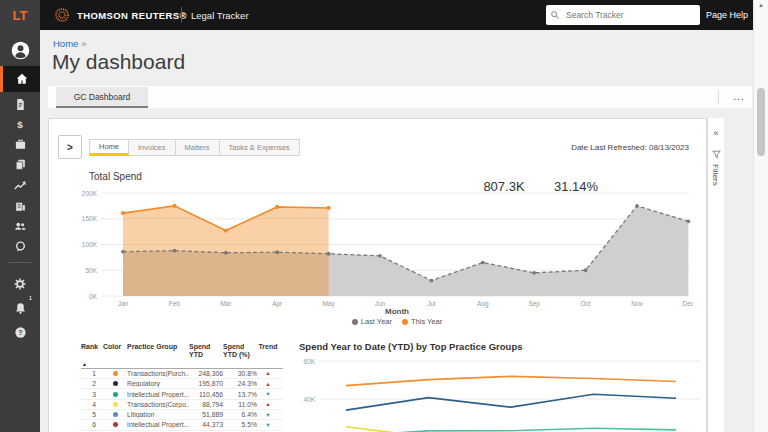 The height and width of the screenshot is (432, 768). Describe the element at coordinates (268, 352) in the screenshot. I see `column-header-trend: Trend` at that location.